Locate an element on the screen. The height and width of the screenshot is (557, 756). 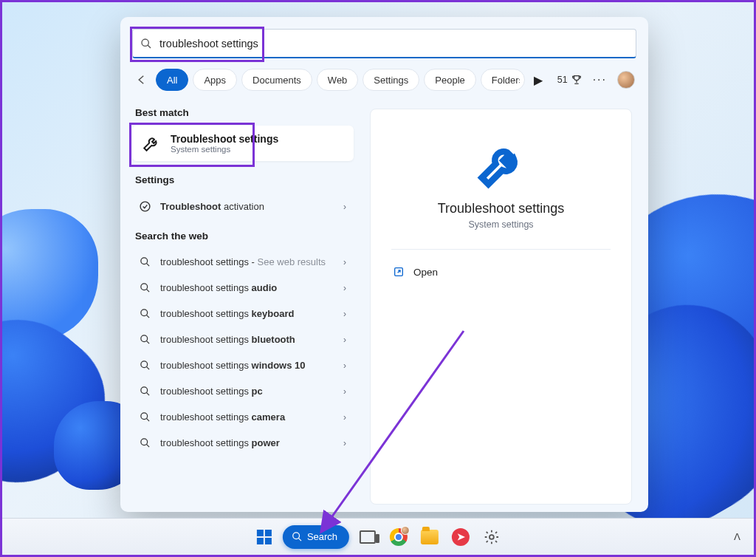
web-result: troubleshoot settings keyboard› is located at coordinates (242, 313).